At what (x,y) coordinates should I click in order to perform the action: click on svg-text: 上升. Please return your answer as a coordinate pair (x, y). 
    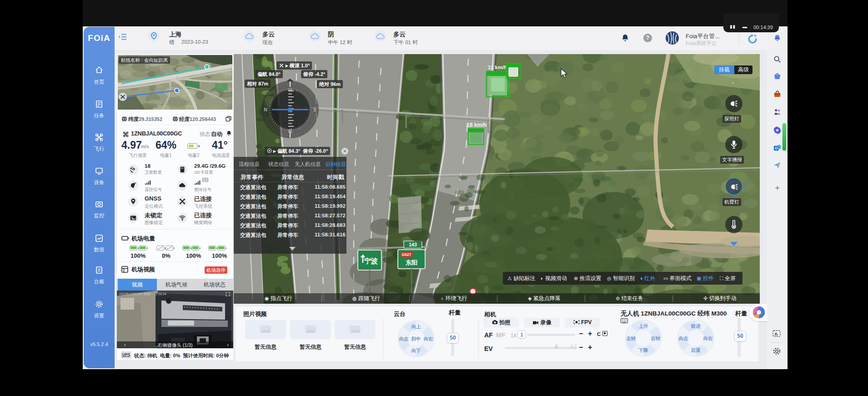
    Looking at the image, I should click on (644, 326).